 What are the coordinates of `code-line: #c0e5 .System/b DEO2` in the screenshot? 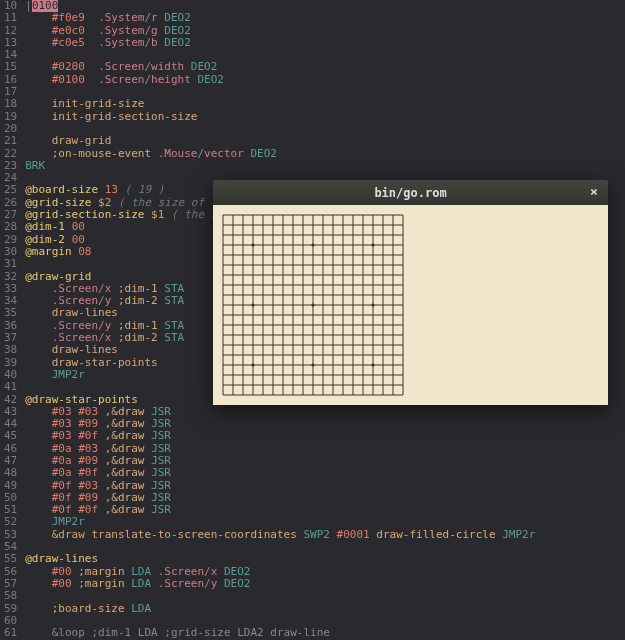 It's located at (325, 43).